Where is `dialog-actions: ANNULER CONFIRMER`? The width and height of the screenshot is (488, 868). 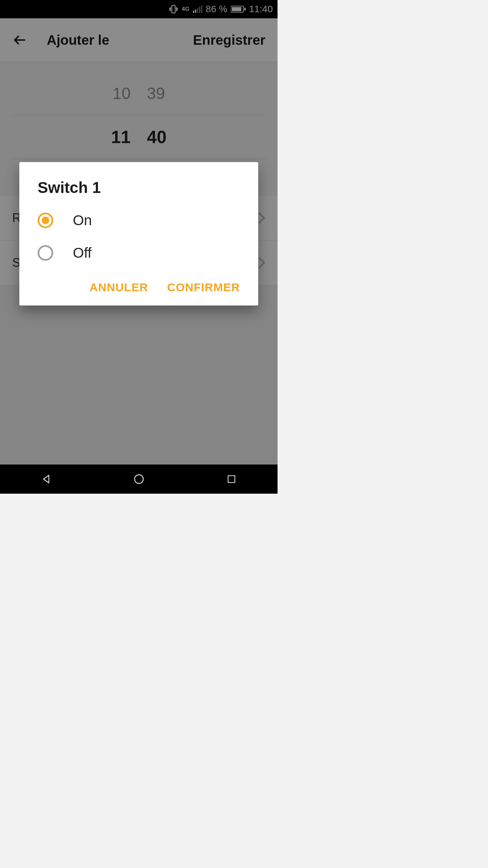 dialog-actions: ANNULER CONFIRMER is located at coordinates (139, 281).